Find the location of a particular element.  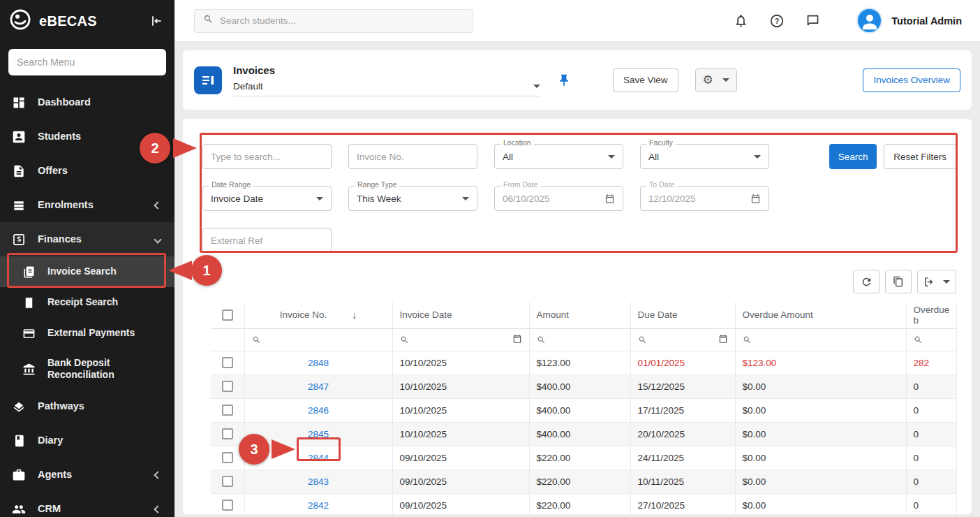

select-all-checkbox is located at coordinates (228, 315).